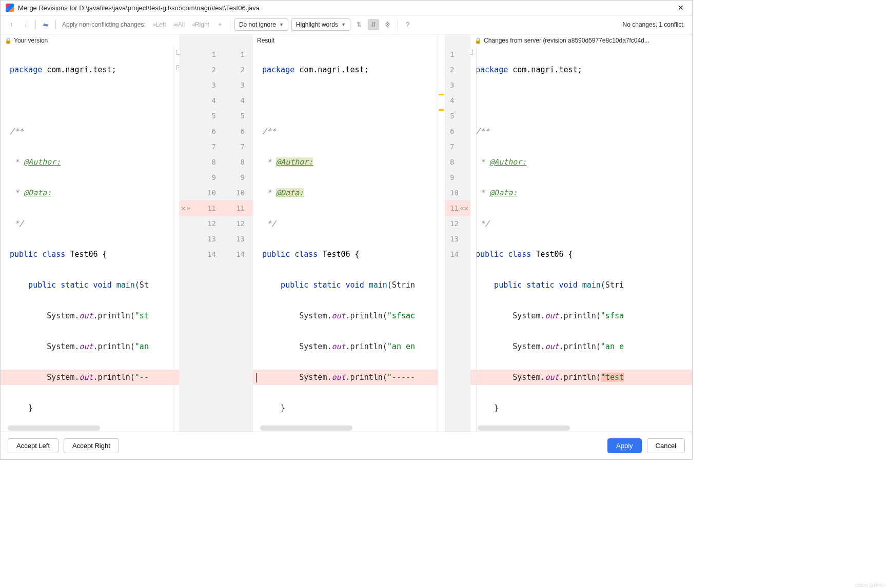 This screenshot has width=886, height=588. What do you see at coordinates (200, 233) in the screenshot?
I see `left-gutter: 1 2 3 4 5 6 7 8 9 10 ✕ »11 12 13 14` at bounding box center [200, 233].